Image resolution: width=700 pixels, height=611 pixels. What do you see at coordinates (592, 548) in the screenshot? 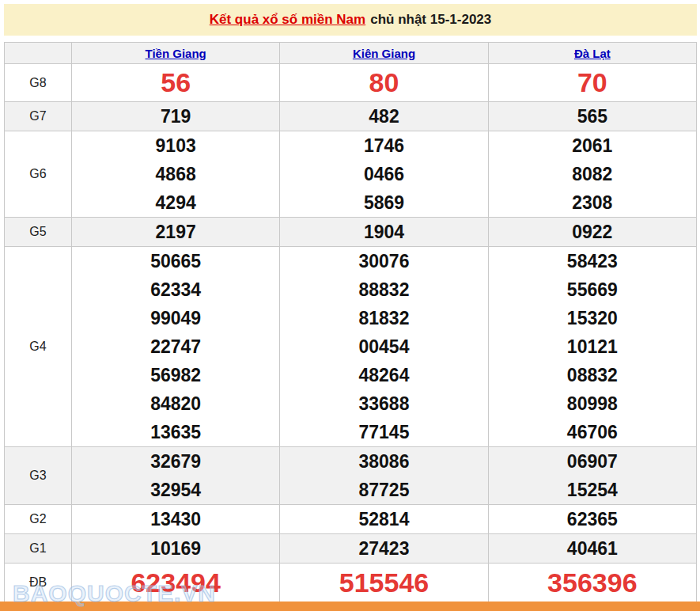
I see `prize-value: 40461` at bounding box center [592, 548].